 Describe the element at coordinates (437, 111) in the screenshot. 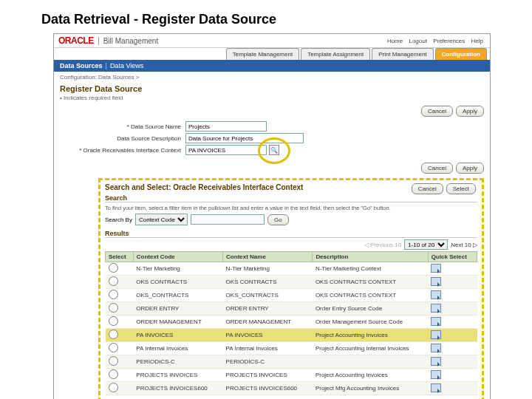

I see `cancel-button: Cancel` at that location.